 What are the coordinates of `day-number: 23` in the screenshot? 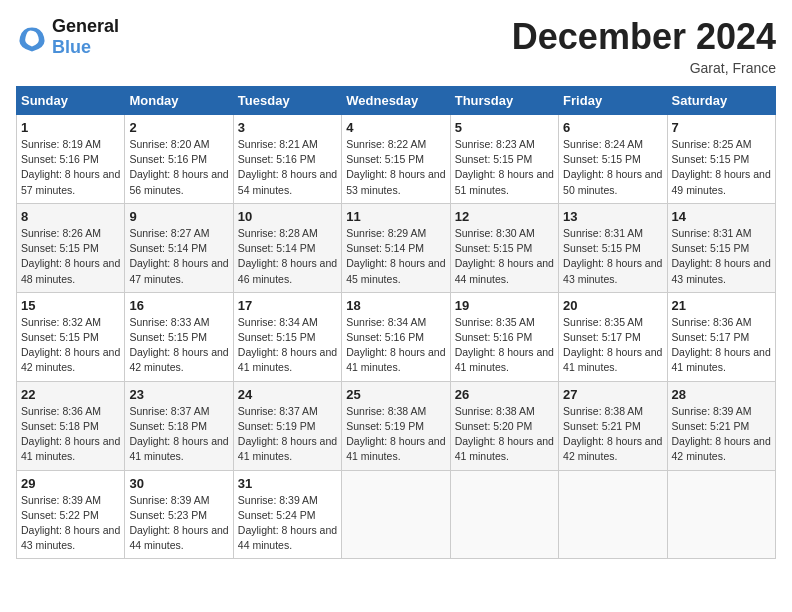 It's located at (178, 394).